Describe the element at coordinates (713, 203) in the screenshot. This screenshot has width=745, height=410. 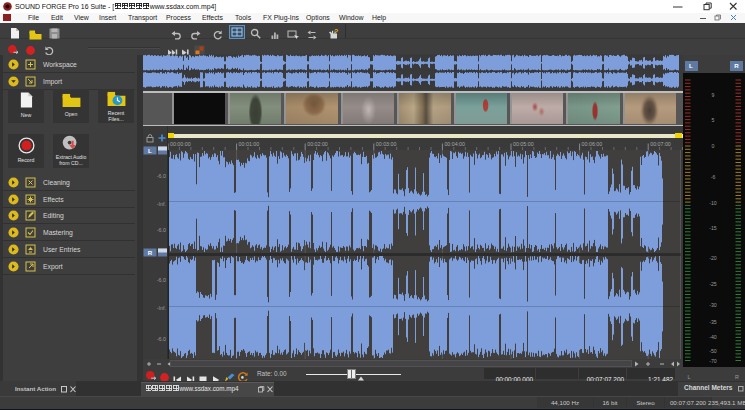
I see `svg-text: -10` at that location.